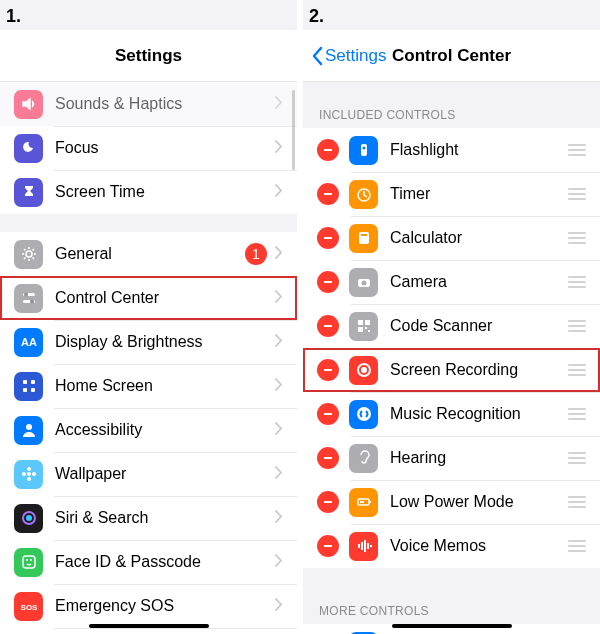 Image resolution: width=600 pixels, height=634 pixels. Describe the element at coordinates (364, 238) in the screenshot. I see `calculator-icon` at that location.